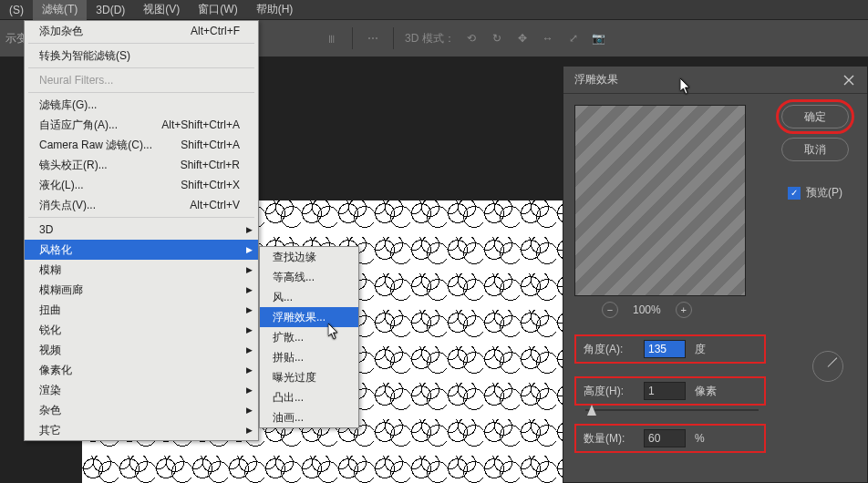 Image resolution: width=868 pixels, height=483 pixels. I want to click on amount-input, so click(665, 438).